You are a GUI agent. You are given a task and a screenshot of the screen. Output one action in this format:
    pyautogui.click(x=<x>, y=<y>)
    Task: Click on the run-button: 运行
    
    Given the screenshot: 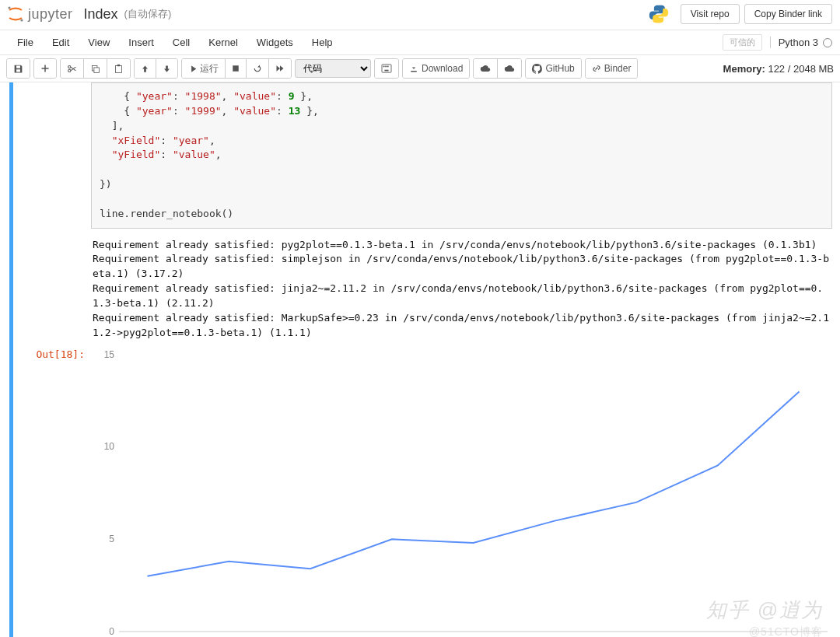 What is the action you would take?
    pyautogui.click(x=204, y=68)
    